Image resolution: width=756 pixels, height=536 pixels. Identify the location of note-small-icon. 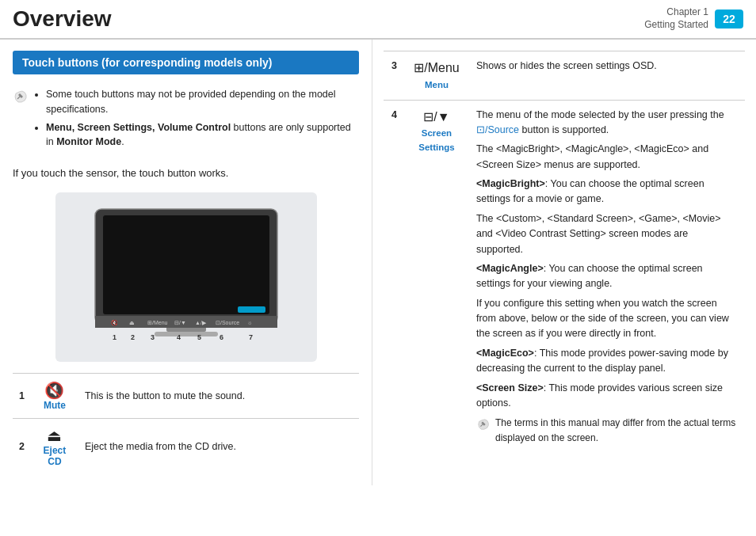
(483, 424).